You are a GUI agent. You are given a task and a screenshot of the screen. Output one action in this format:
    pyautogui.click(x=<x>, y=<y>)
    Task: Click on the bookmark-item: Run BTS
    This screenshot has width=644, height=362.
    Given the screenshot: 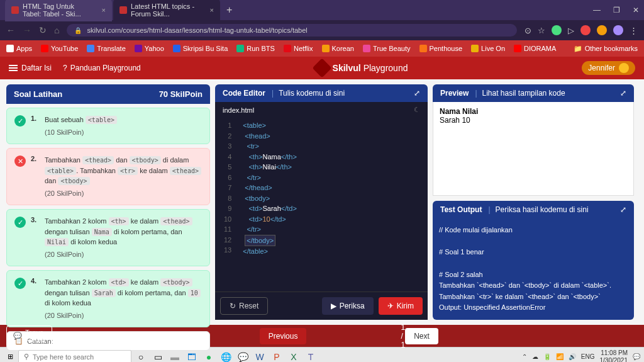 What is the action you would take?
    pyautogui.click(x=255, y=48)
    